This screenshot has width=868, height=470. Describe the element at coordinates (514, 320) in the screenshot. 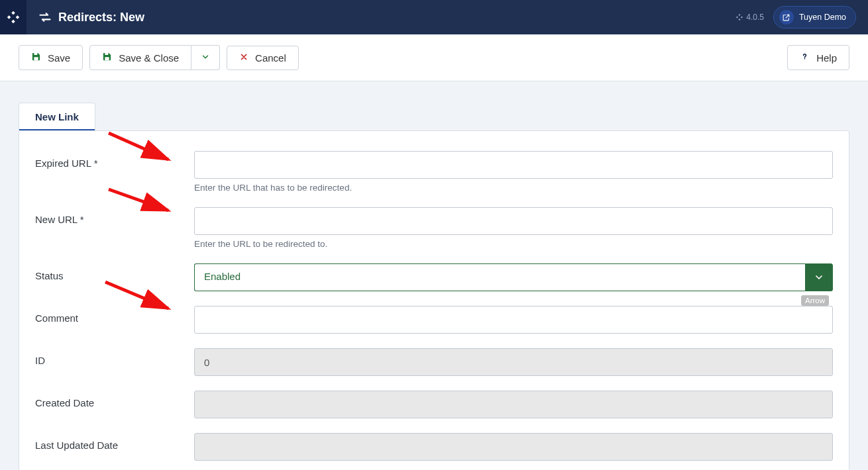

I see `comment-input` at that location.